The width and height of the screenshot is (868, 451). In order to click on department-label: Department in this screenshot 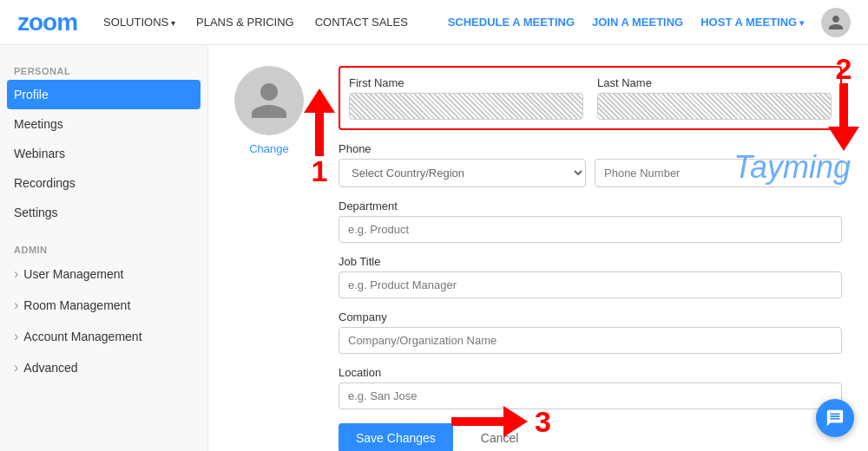, I will do `click(590, 206)`.